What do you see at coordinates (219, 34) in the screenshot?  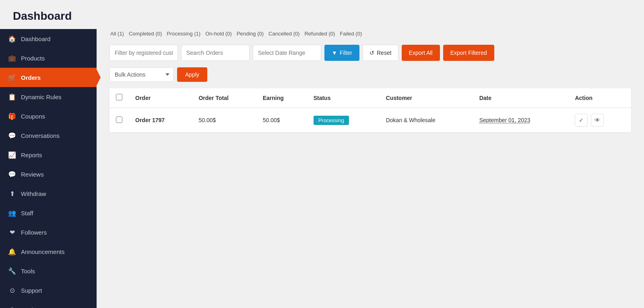 I see `filter-tab-on-hold: On-hold (0)` at bounding box center [219, 34].